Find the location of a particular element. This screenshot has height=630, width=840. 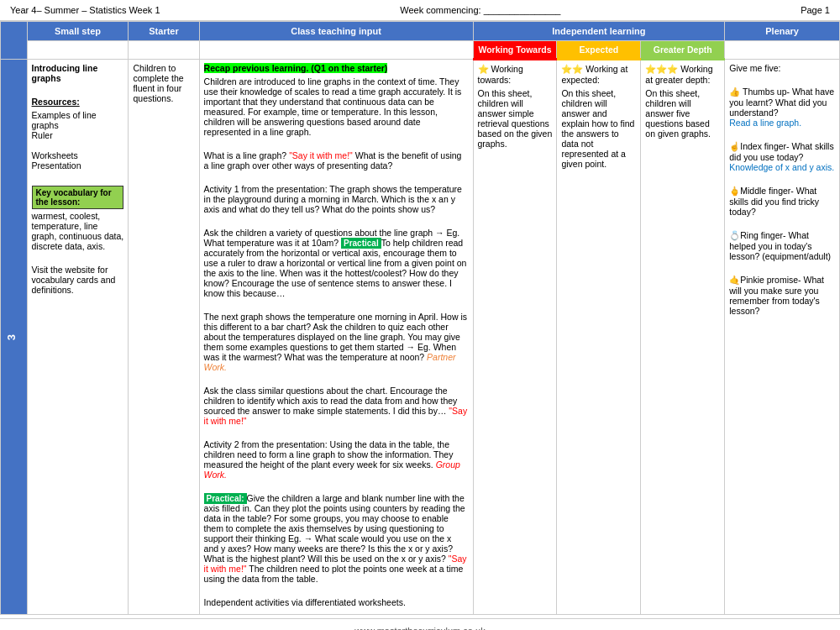

plenary-pinkie: 🤙Pinkie promise- What will you make sure… is located at coordinates (782, 296).